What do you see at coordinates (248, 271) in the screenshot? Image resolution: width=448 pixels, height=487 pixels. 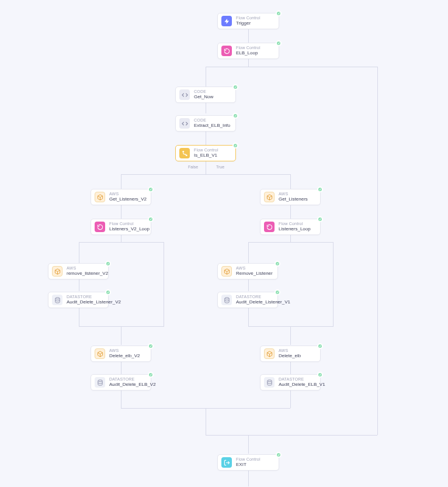 I see `node-remove-listener: AWS Remove_Listener` at bounding box center [248, 271].